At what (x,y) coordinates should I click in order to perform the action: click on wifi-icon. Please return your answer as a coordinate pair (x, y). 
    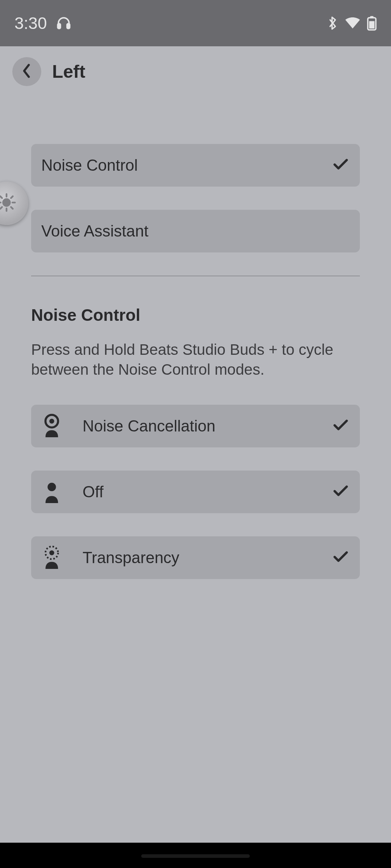
    Looking at the image, I should click on (353, 23).